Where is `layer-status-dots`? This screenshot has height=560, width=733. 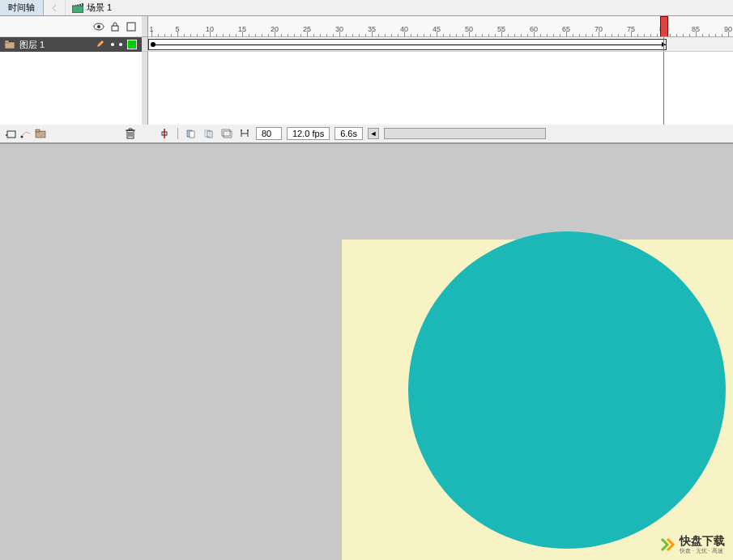 layer-status-dots is located at coordinates (117, 45).